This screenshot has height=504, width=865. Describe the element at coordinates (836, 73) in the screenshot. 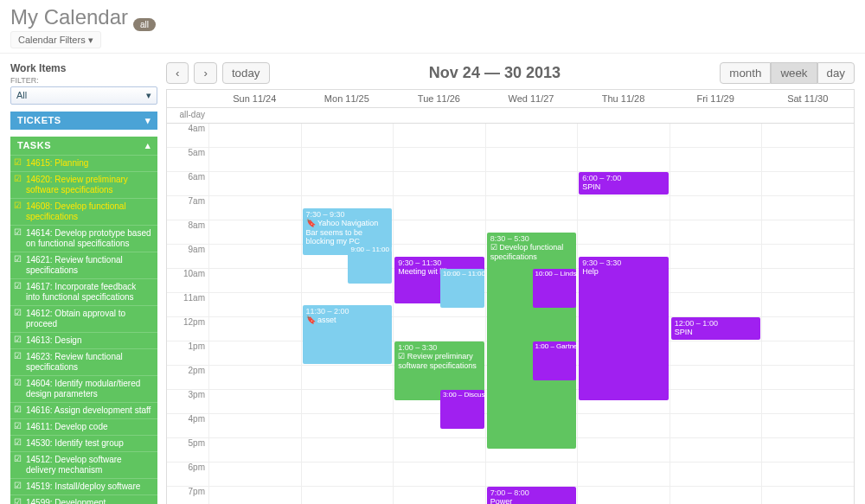

I see `view-day: day` at that location.